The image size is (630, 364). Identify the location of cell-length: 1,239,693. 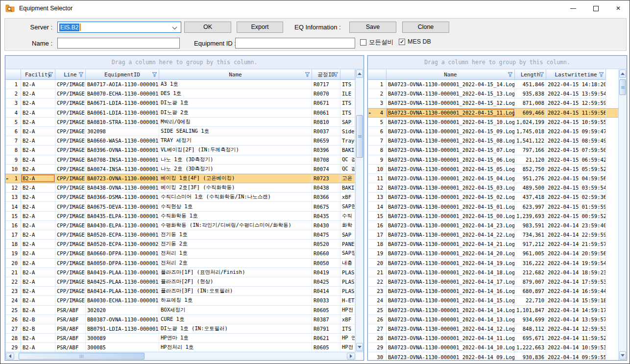
(531, 217).